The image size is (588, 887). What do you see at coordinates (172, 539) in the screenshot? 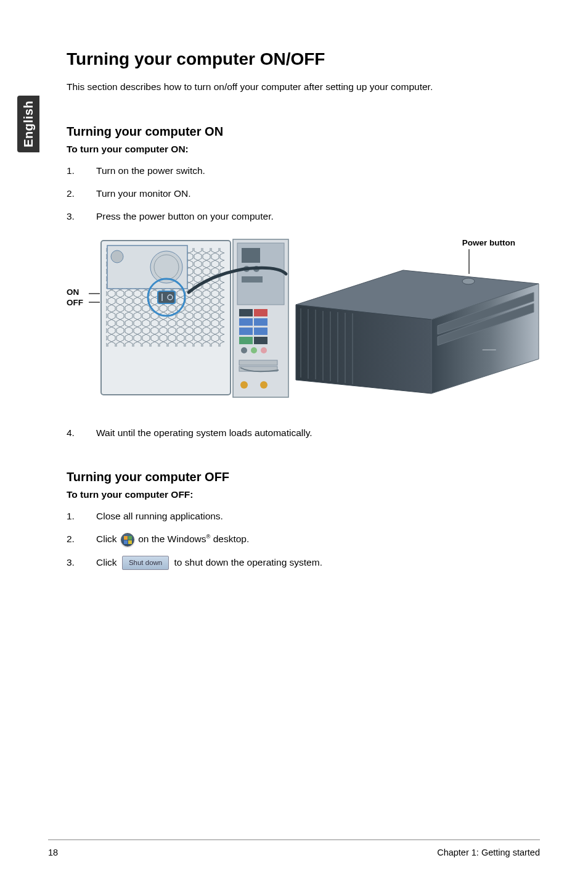
I see `text-fragment: on the Windows` at bounding box center [172, 539].